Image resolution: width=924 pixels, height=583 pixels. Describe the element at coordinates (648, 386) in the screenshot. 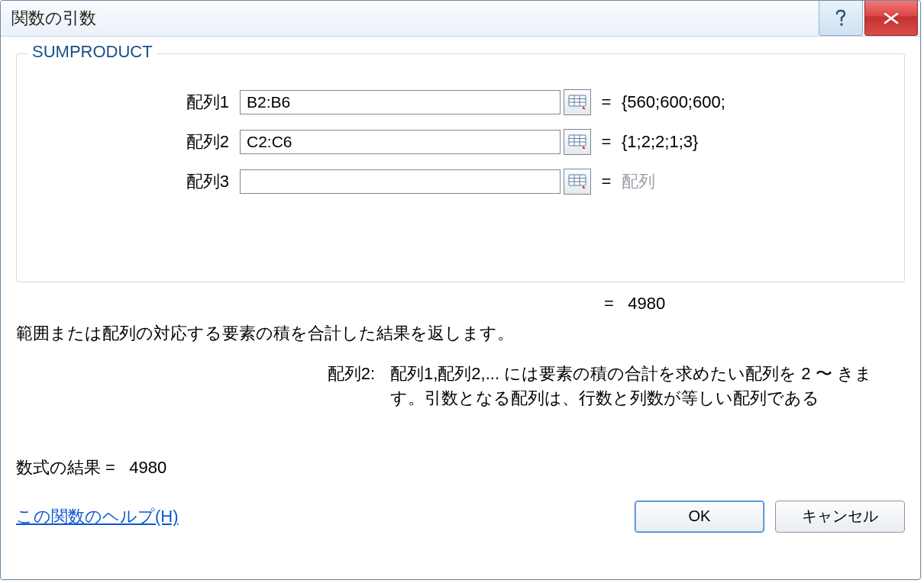

I see `argument-help-text: 配列1,配列2,... には要素の積の合計を求めたい配列を 2 〜 きます。引数…` at that location.